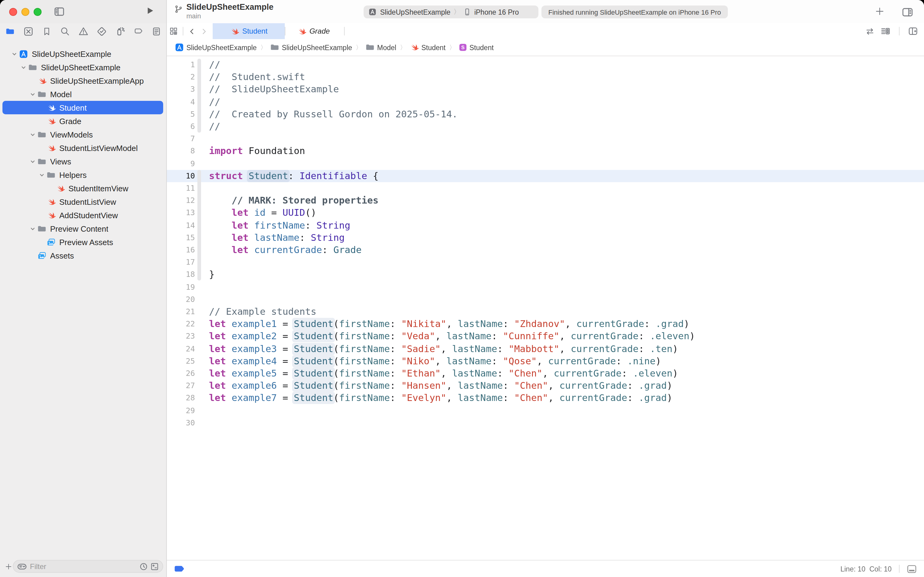  I want to click on code-token: // Student.swift, so click(257, 77).